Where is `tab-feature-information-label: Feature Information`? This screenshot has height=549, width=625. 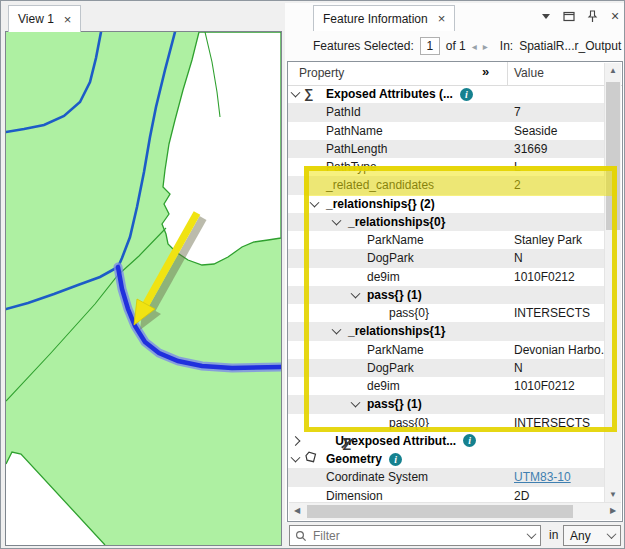 tab-feature-information-label: Feature Information is located at coordinates (376, 19).